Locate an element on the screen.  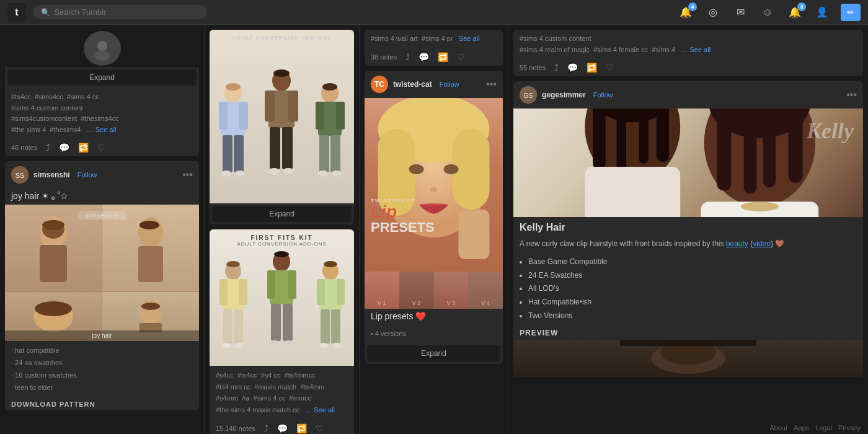
username-gege: gegesimmer is located at coordinates (564, 95).